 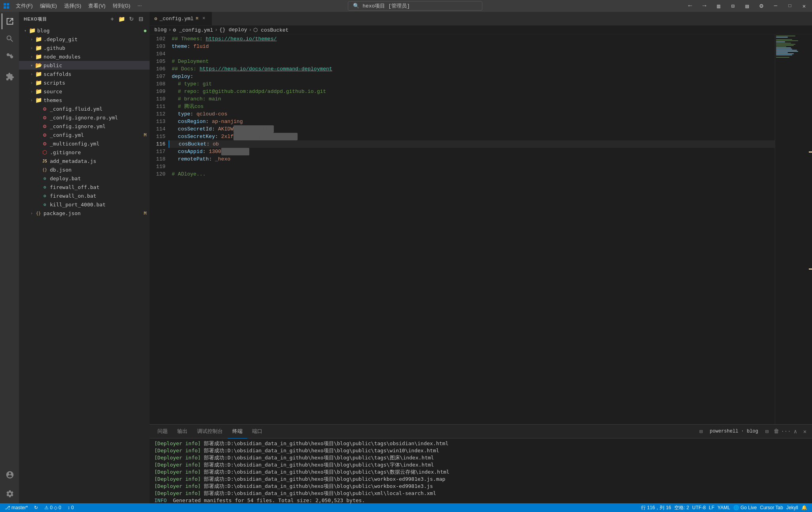 I want to click on panel-close-button: ✕, so click(x=805, y=431).